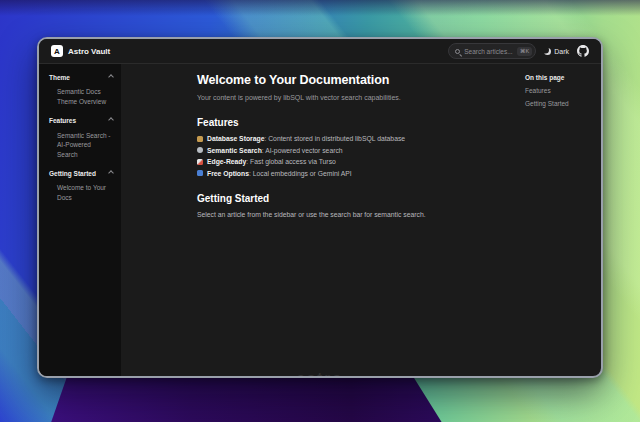 Image resolution: width=640 pixels, height=422 pixels. What do you see at coordinates (62, 121) in the screenshot?
I see `sidebar-section-label: Features` at bounding box center [62, 121].